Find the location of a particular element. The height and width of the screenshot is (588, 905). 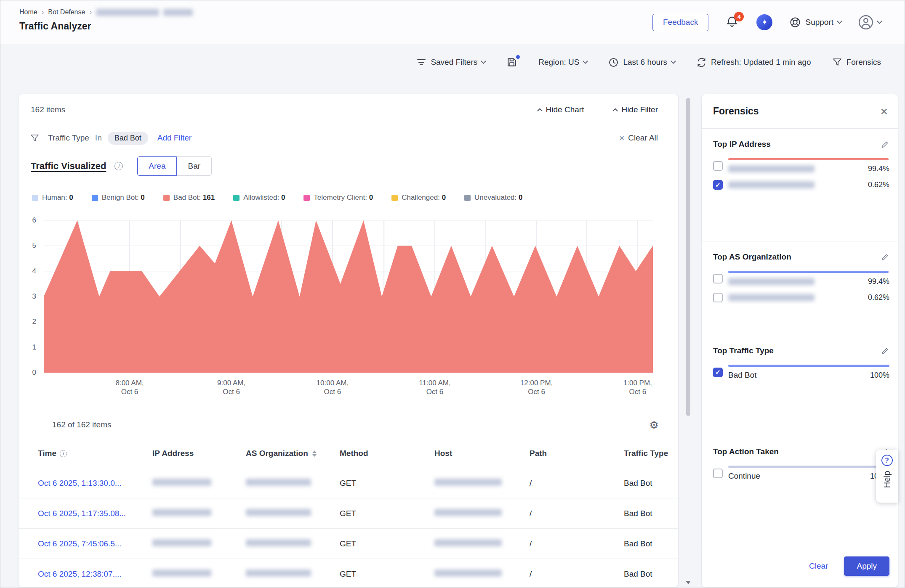

table-row: Oct 6 2025, 1:17:35.08...GET/Bad Bot is located at coordinates (349, 514).